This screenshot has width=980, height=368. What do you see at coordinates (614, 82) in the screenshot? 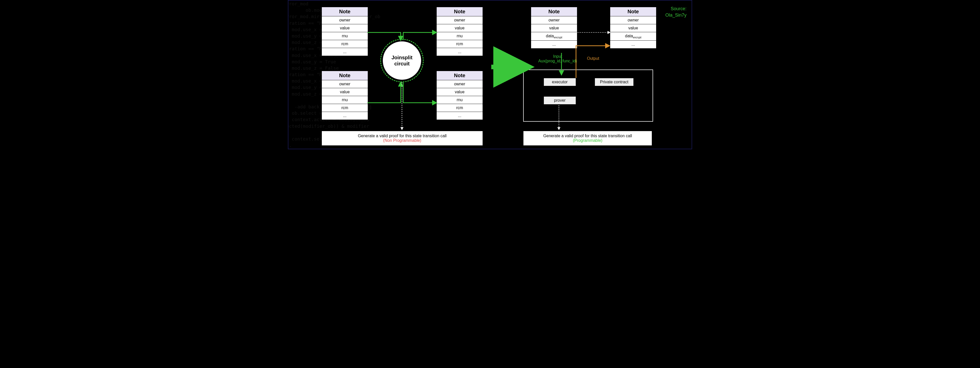
I see `private-contract-box: Private contract` at bounding box center [614, 82].